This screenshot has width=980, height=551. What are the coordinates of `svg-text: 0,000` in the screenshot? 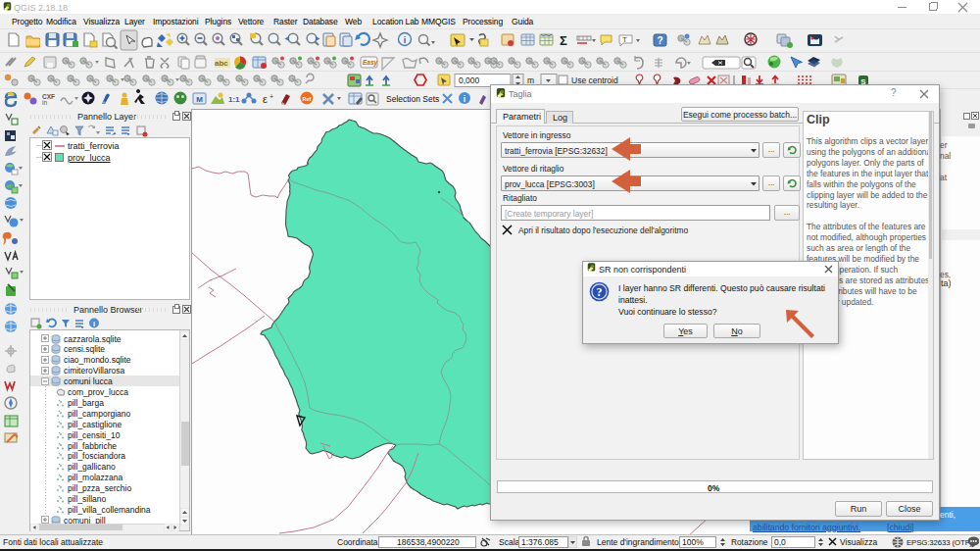 It's located at (469, 80).